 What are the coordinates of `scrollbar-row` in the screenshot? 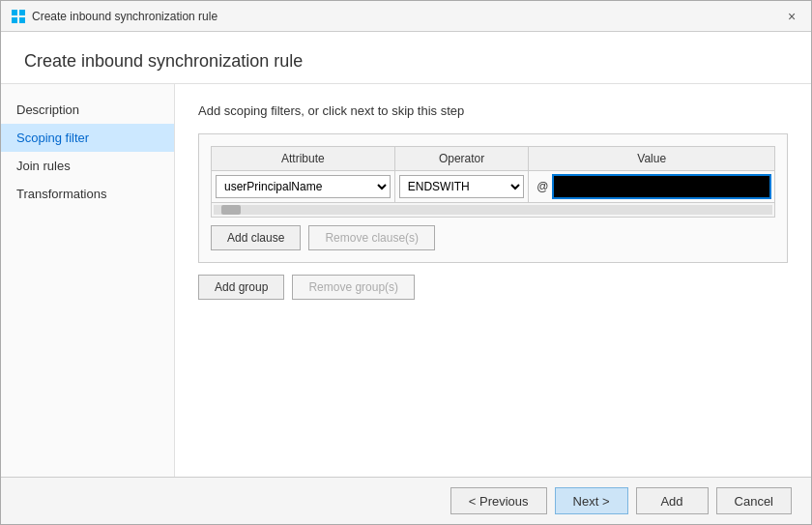 It's located at (493, 211).